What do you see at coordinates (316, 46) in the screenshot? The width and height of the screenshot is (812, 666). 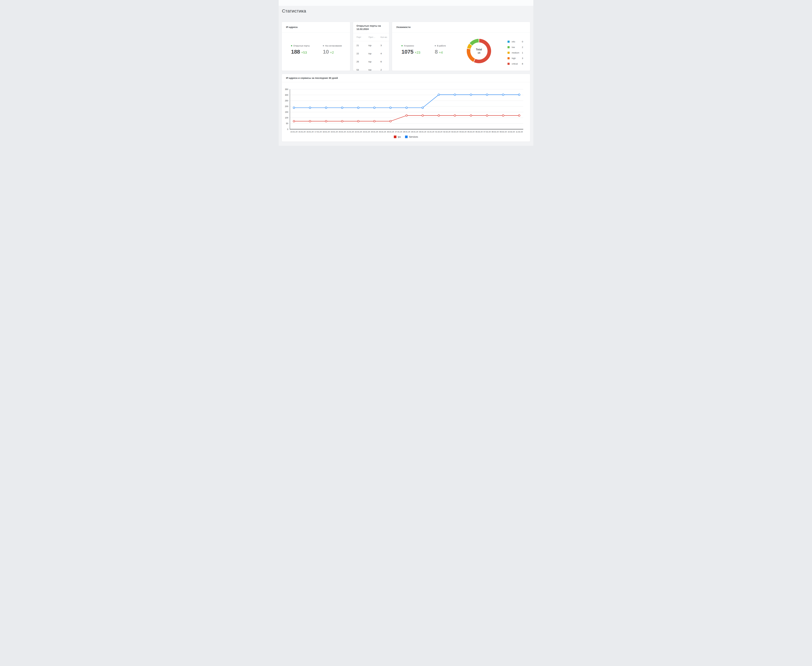 I see `ip-addresses-card: IP-адреса Открытые порты 188 +53` at bounding box center [316, 46].